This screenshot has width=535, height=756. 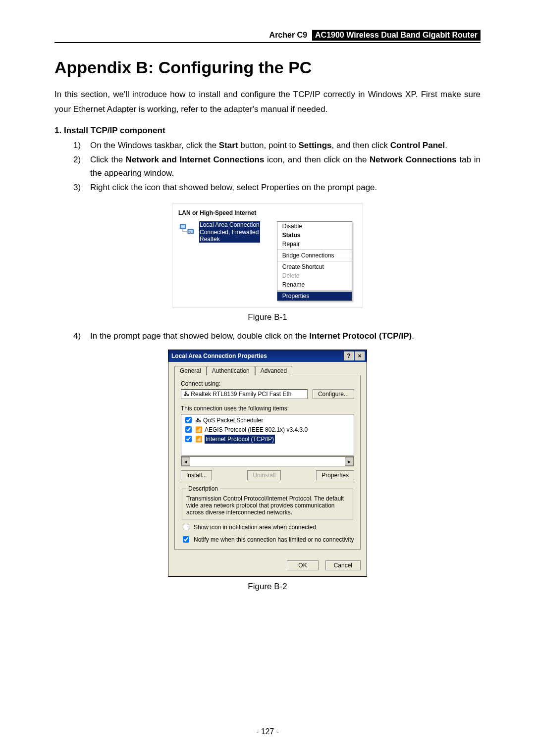 I want to click on adapter-card-icon: 🖧, so click(x=186, y=394).